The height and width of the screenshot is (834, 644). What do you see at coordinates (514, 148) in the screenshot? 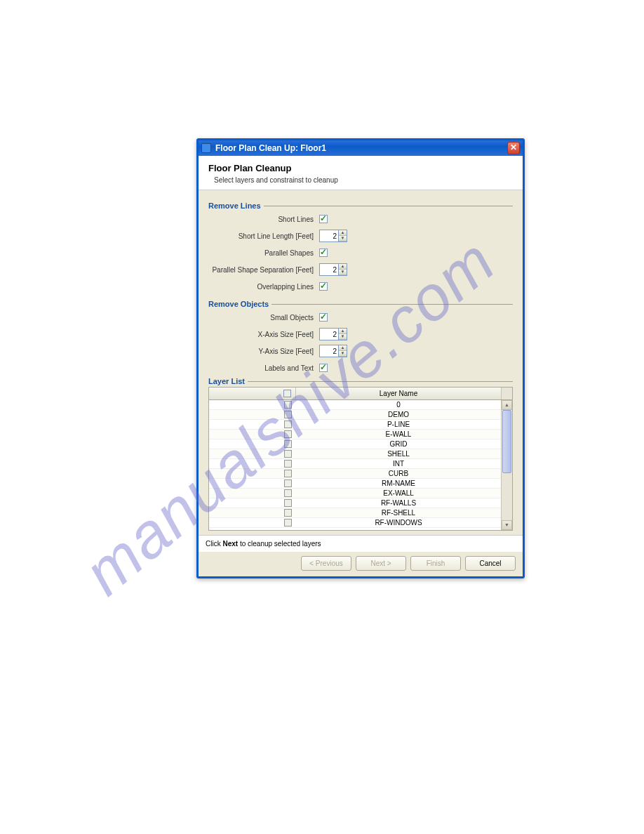
I see `close-button: ✕` at bounding box center [514, 148].